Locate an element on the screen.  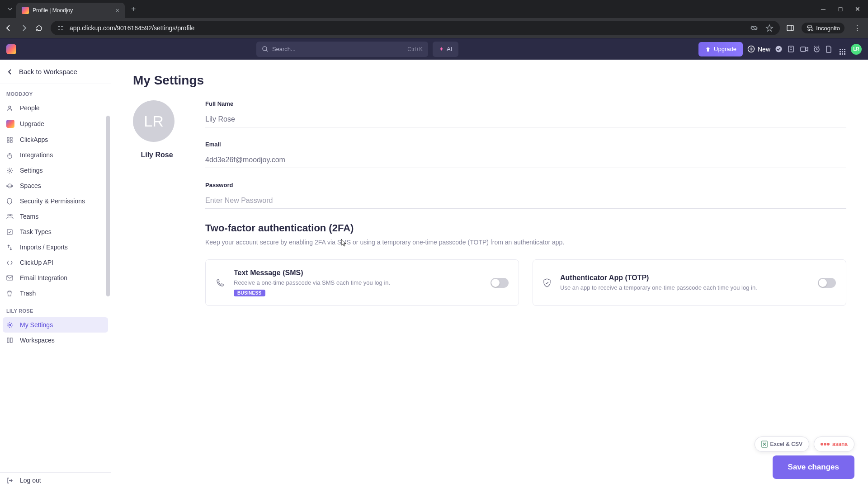
browser-menu-icon: ⋮ is located at coordinates (857, 28).